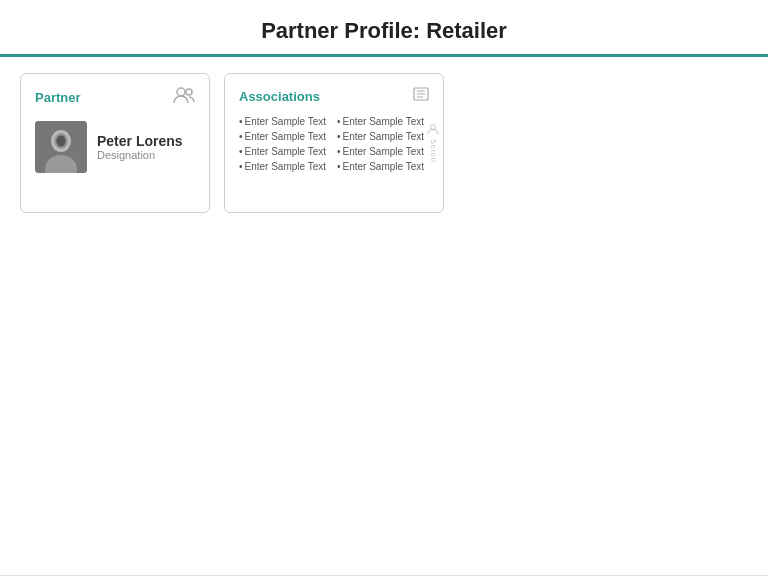  What do you see at coordinates (280, 96) in the screenshot?
I see `associations-label: Associations` at bounding box center [280, 96].